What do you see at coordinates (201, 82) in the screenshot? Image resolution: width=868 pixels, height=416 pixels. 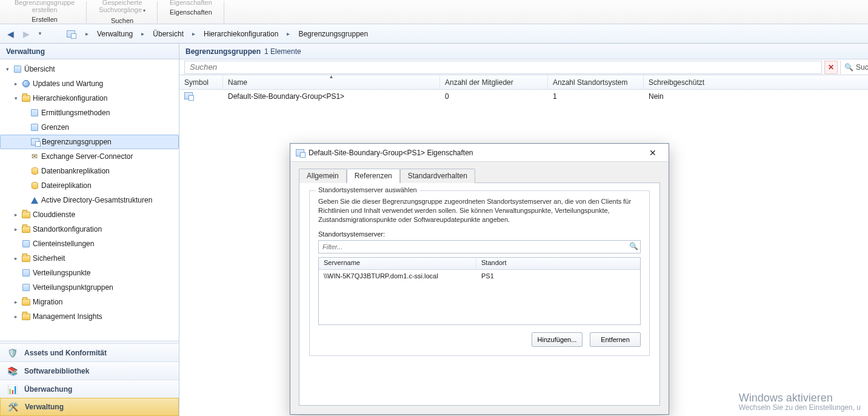 I see `col-symbol: Symbol` at bounding box center [201, 82].